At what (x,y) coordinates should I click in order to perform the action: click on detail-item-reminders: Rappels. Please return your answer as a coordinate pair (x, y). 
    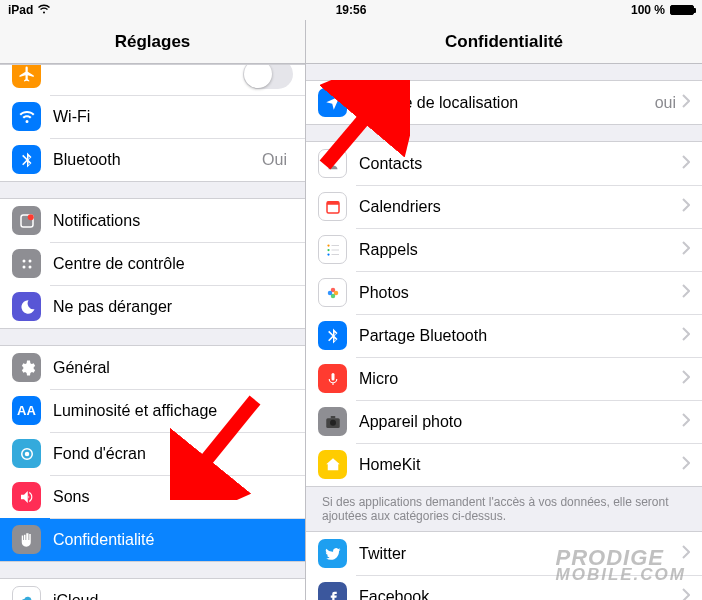
    Looking at the image, I should click on (504, 250).